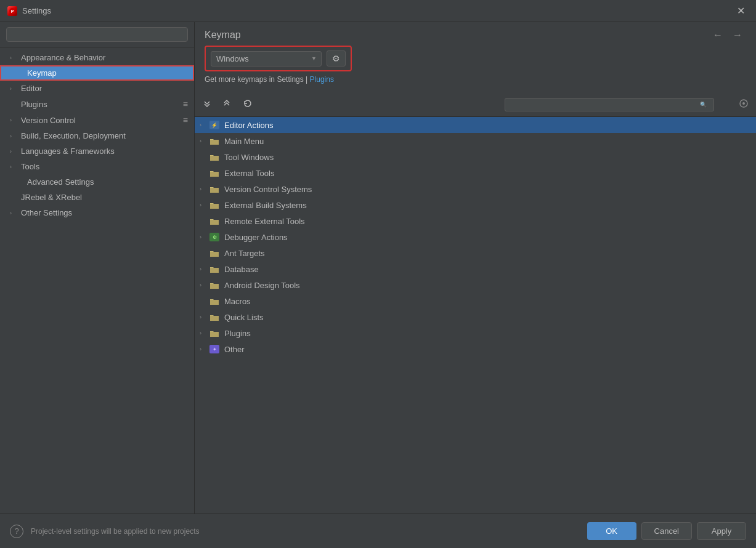  Describe the element at coordinates (476, 285) in the screenshot. I see `tree-item-android: › Android Design Tools` at that location.